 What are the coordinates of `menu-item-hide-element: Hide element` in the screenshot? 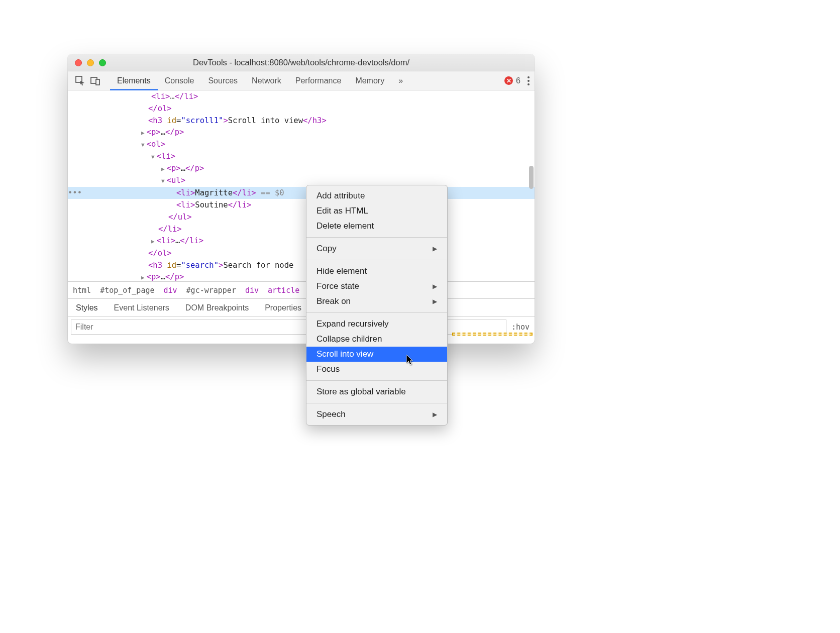 It's located at (377, 271).